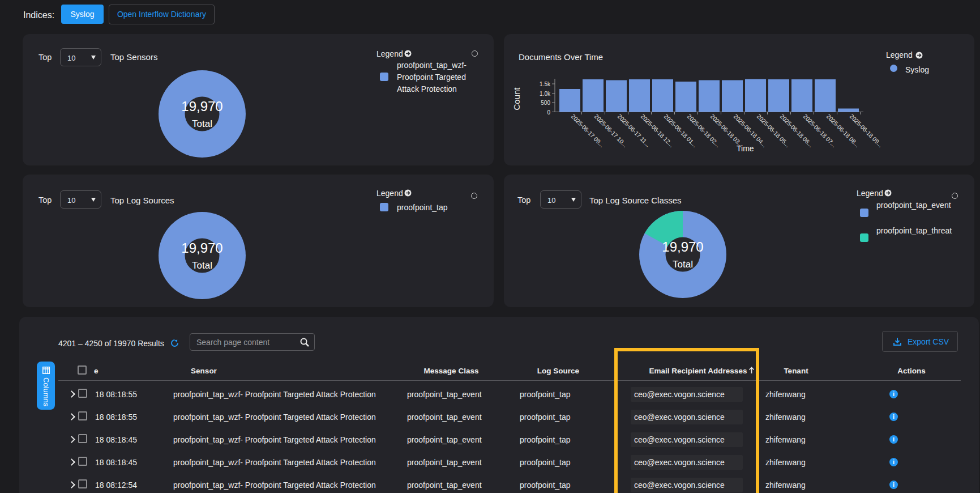 The height and width of the screenshot is (493, 980). I want to click on svg-text: 1.0k, so click(545, 94).